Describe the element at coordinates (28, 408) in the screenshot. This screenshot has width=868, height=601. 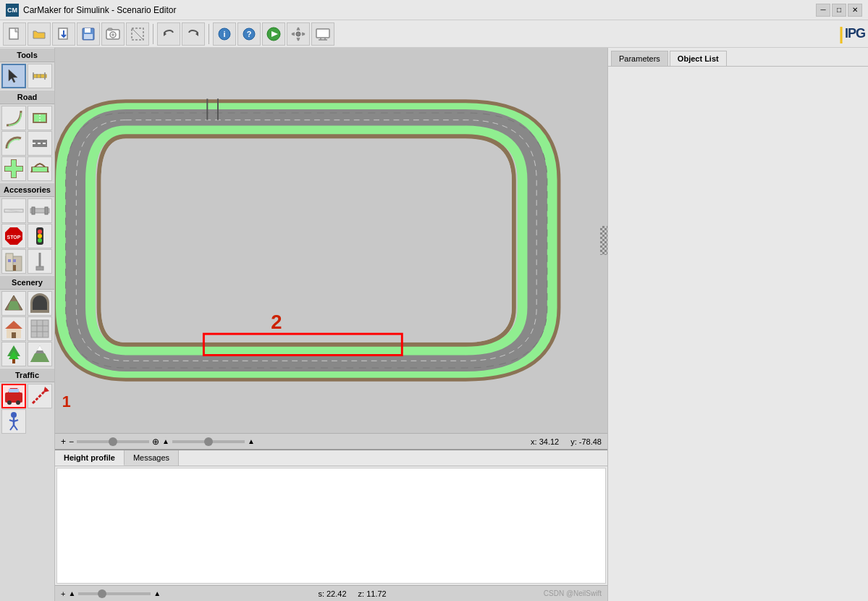
I see `traffic-section` at that location.